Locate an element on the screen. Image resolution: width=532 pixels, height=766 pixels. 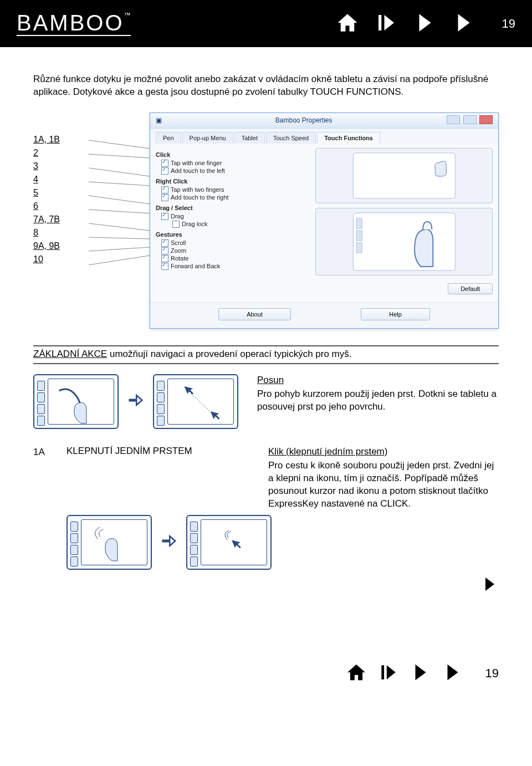
top-nav: 19 is located at coordinates (426, 24).